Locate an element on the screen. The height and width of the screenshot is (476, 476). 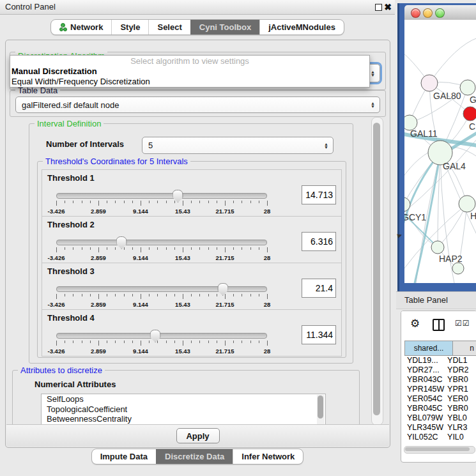
tab-impute-data: Impute Data is located at coordinates (124, 456).